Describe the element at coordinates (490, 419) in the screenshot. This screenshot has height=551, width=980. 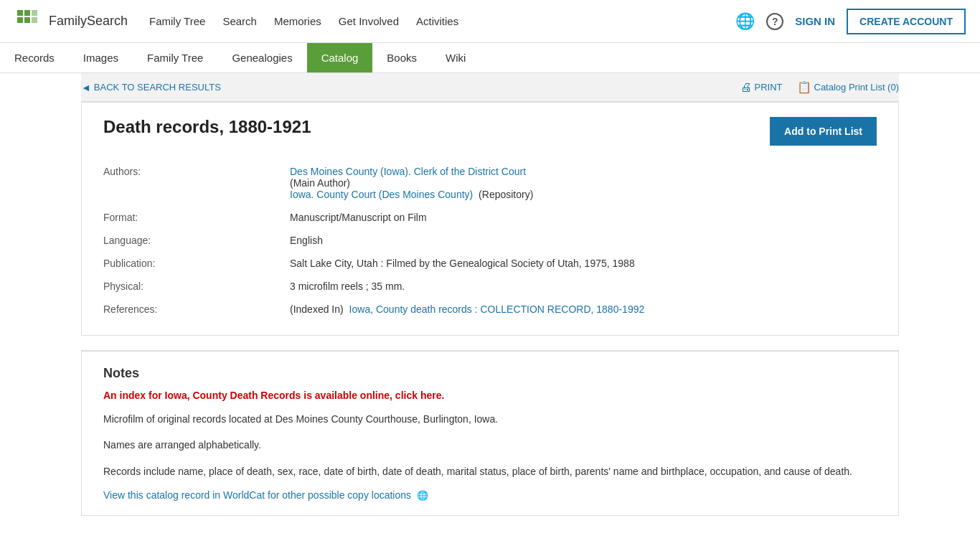
I see `notes-paragraph-1: Microfilm of original records located at…` at that location.